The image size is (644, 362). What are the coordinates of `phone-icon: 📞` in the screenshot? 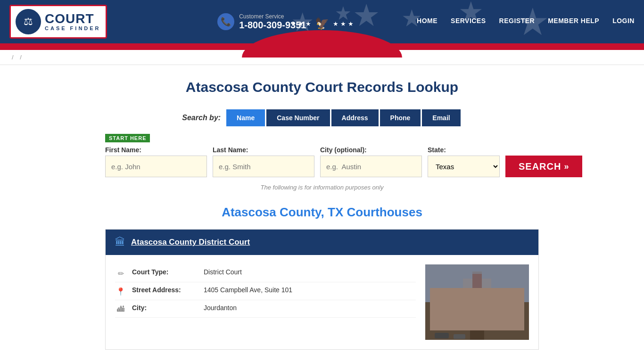 It's located at (226, 22).